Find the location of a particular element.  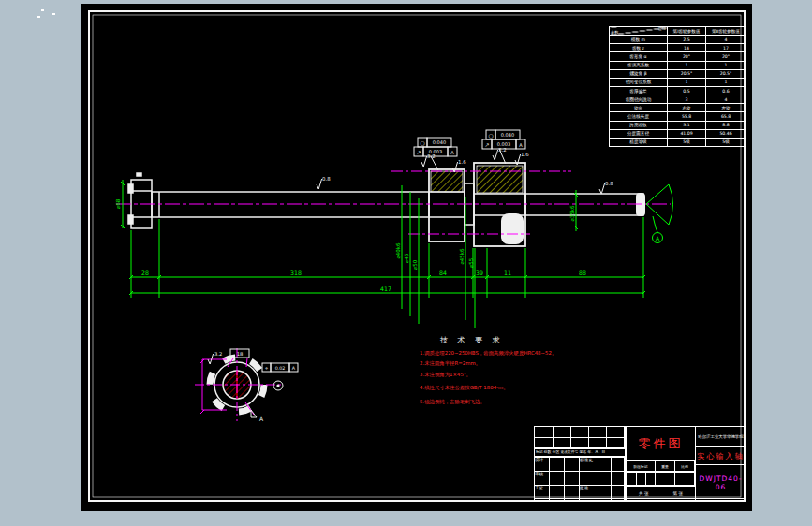

row-label: 齿圈径向跳动 is located at coordinates (639, 99).